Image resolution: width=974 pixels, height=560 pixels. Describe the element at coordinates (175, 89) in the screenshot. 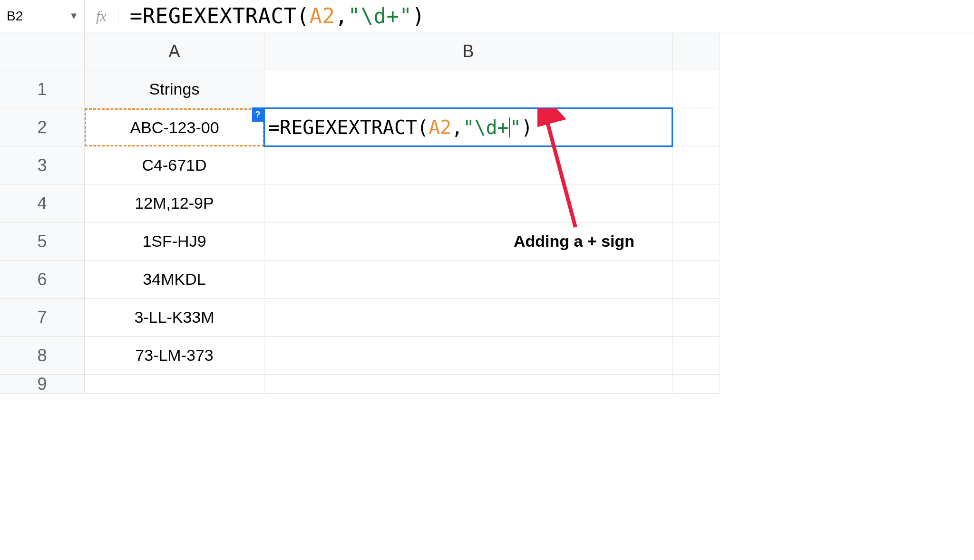

I see `cell-A1: Strings` at that location.